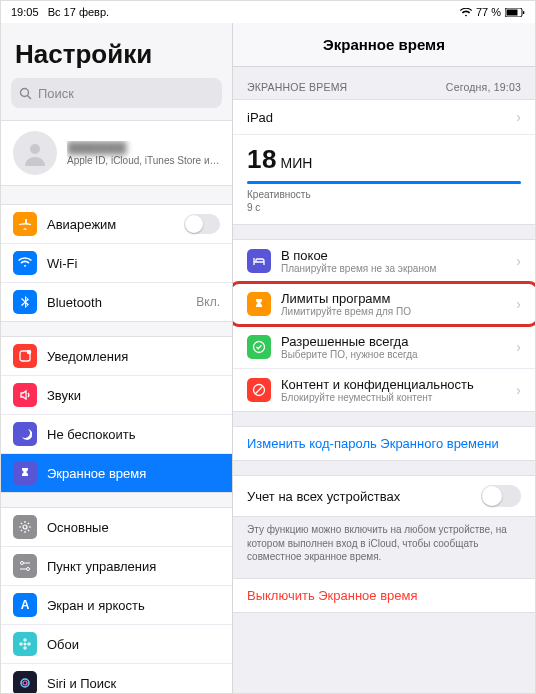 This screenshot has height=694, width=536. Describe the element at coordinates (384, 208) in the screenshot. I see `bar-value: 9 с` at that location.